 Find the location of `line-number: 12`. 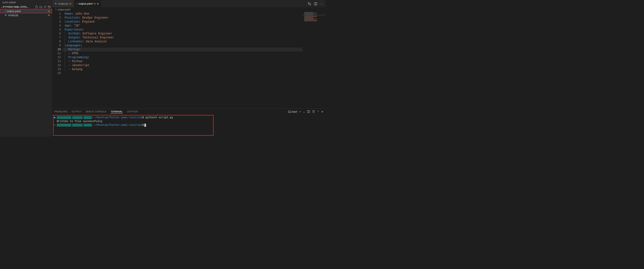

line-number: 12 is located at coordinates (56, 58).